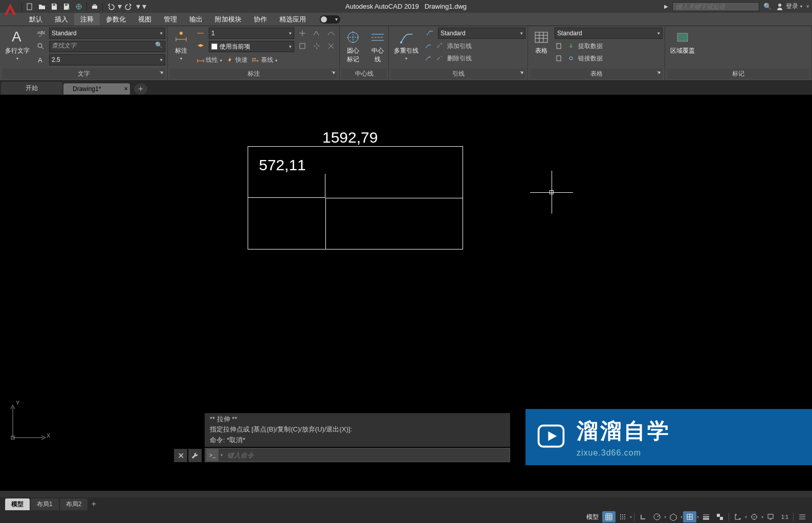 This screenshot has width=812, height=523. I want to click on units-icon: 1:1, so click(784, 517).